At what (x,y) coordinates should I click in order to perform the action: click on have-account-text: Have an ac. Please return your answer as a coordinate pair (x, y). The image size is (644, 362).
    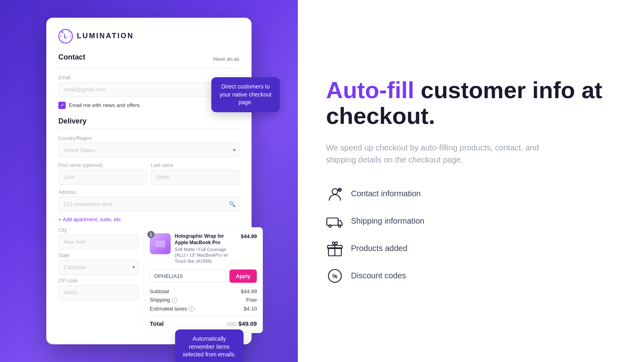
    Looking at the image, I should click on (226, 59).